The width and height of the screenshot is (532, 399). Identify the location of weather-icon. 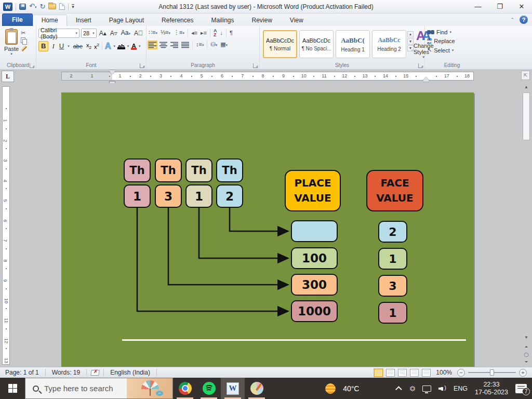
(330, 389).